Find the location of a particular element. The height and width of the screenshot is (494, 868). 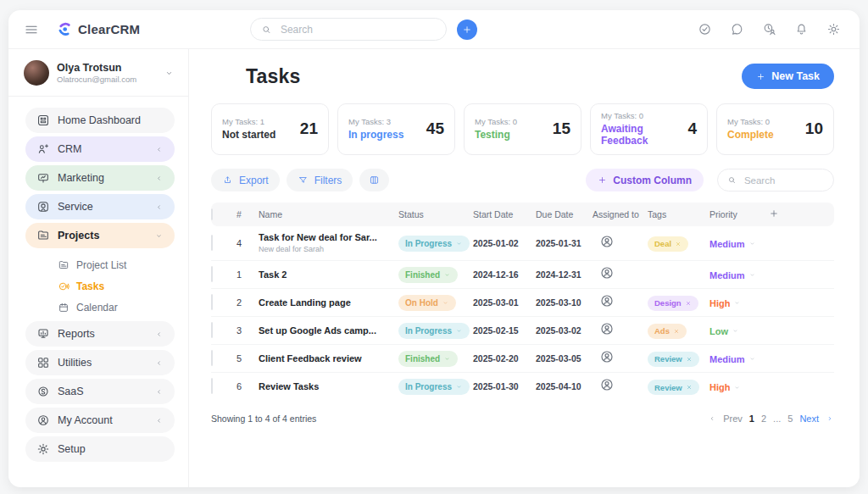

sidebar-item-home-dashboard: Home Dashboard is located at coordinates (100, 120).